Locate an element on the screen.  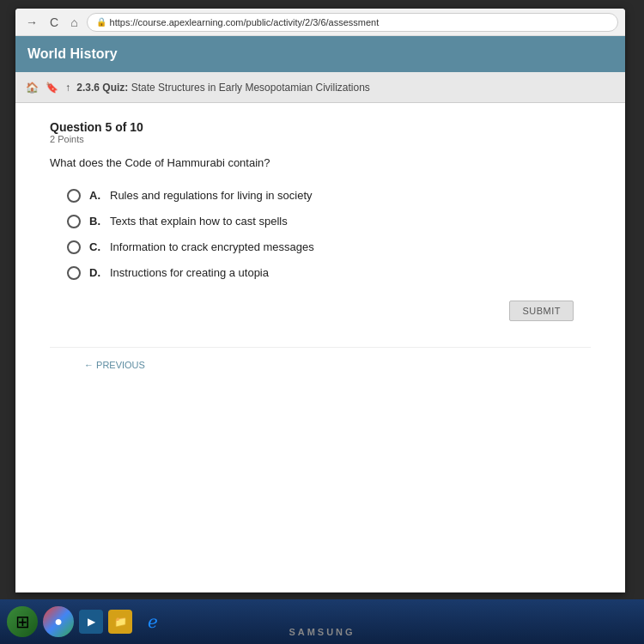
sub-nav: 🏠 🔖 ↑ 2.3.6 Quiz: State Structures in Ea… is located at coordinates (320, 88).